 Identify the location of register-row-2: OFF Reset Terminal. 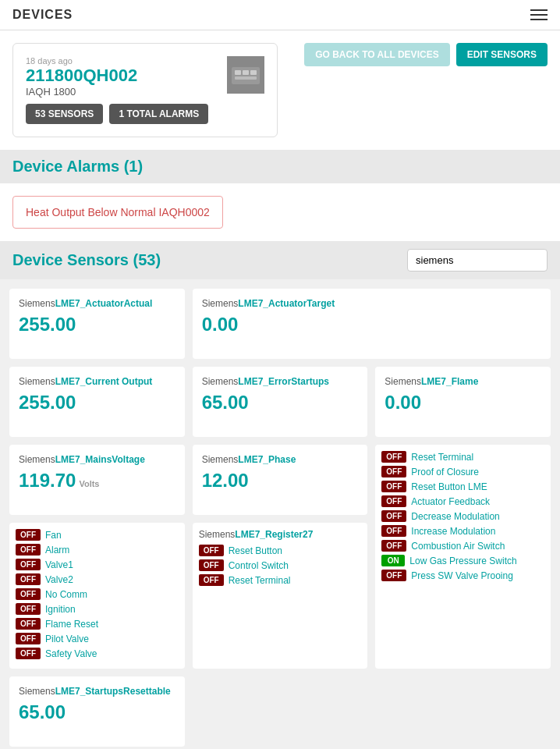
(281, 580).